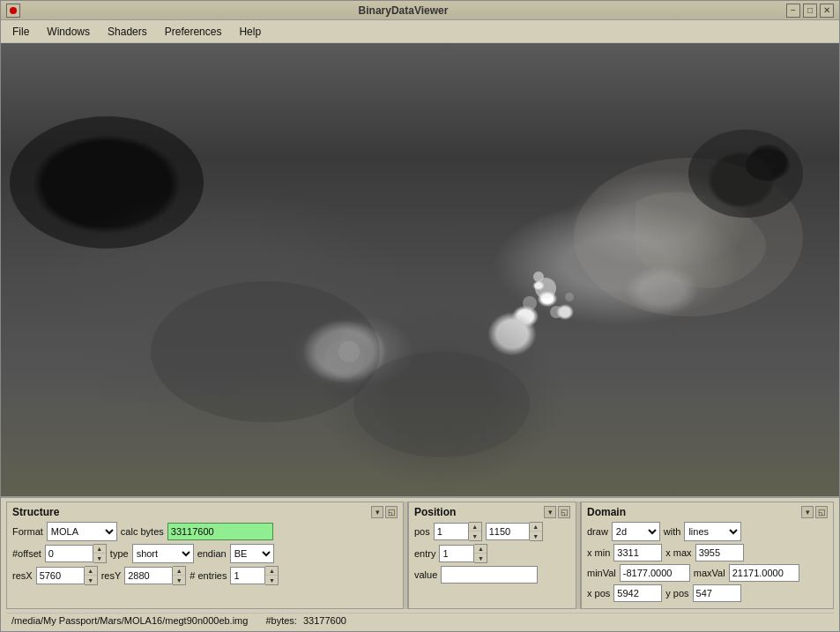  What do you see at coordinates (271, 580) in the screenshot?
I see `entries-spin-down: ▼` at bounding box center [271, 580].